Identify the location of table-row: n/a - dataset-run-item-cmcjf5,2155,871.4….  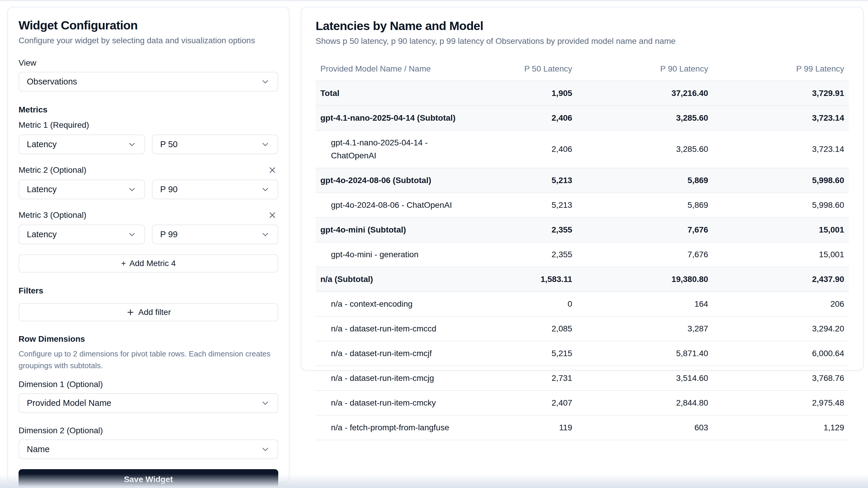
(582, 354).